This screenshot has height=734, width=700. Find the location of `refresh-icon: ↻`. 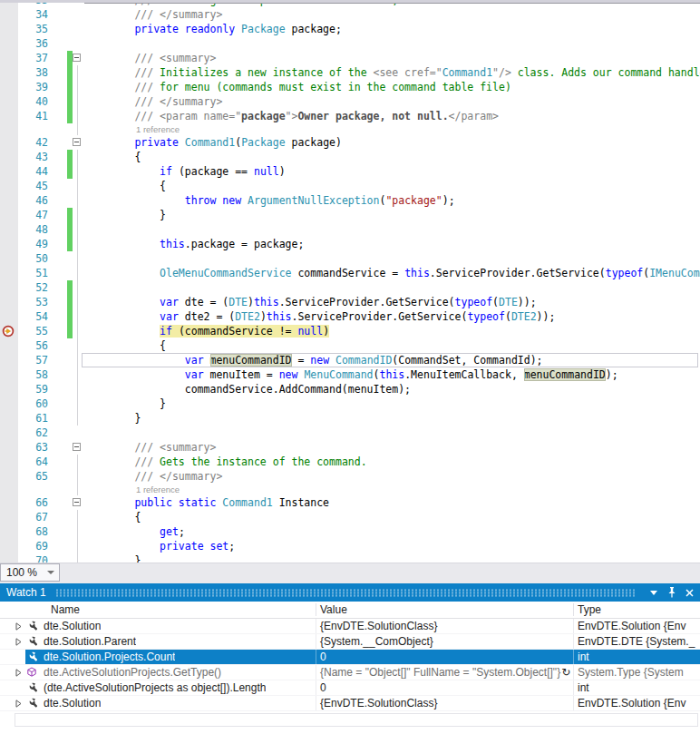

refresh-icon: ↻ is located at coordinates (566, 672).